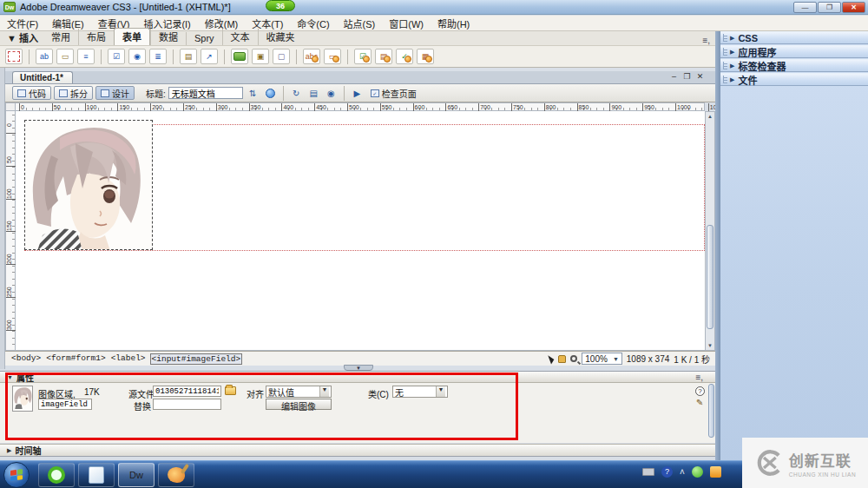 The height and width of the screenshot is (488, 868). What do you see at coordinates (76, 359) in the screenshot?
I see `tag-selector-item: <form#form1>` at bounding box center [76, 359].